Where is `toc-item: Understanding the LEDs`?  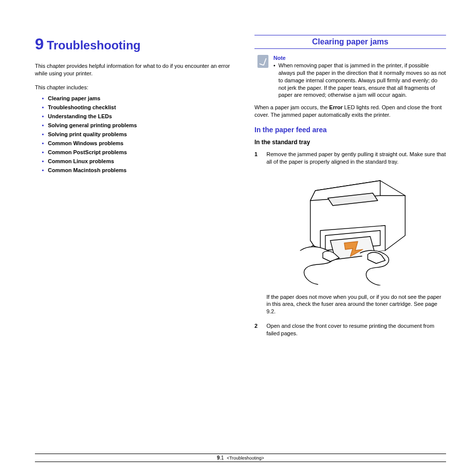 toc-item: Understanding the LEDs is located at coordinates (138, 116).